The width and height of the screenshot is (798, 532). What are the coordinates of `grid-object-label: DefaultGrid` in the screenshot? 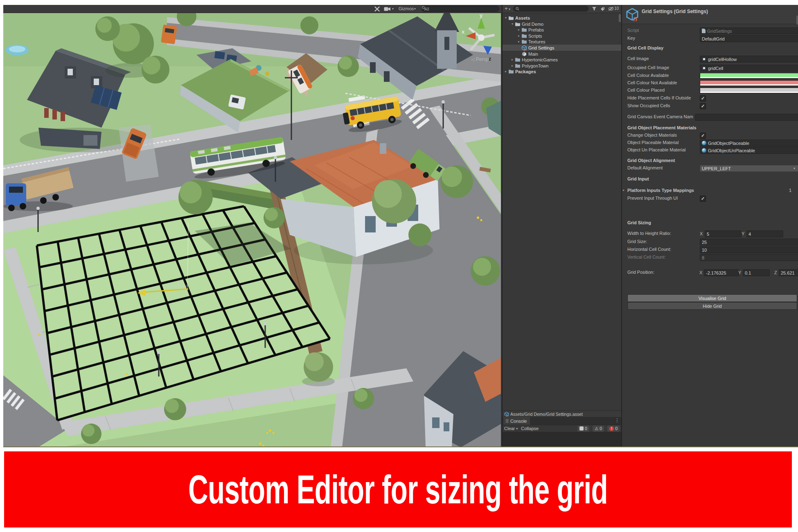 It's located at (177, 286).